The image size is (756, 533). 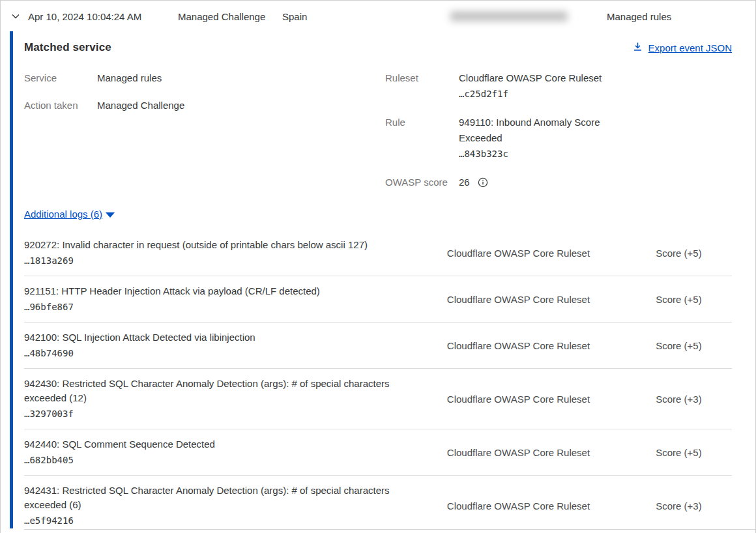 I want to click on ruleset-id: …c25d2f1f, so click(x=531, y=94).